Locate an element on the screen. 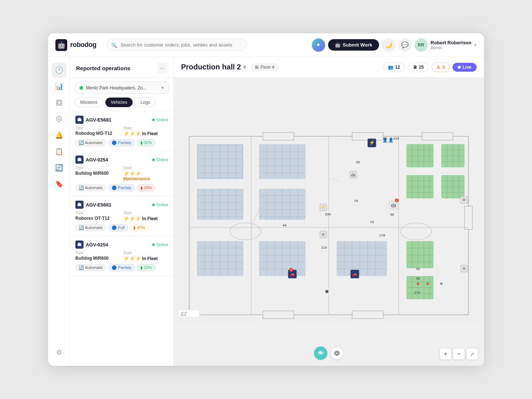 The width and height of the screenshot is (532, 399). tabs-row: Missions Vehicles Logs is located at coordinates (122, 104).